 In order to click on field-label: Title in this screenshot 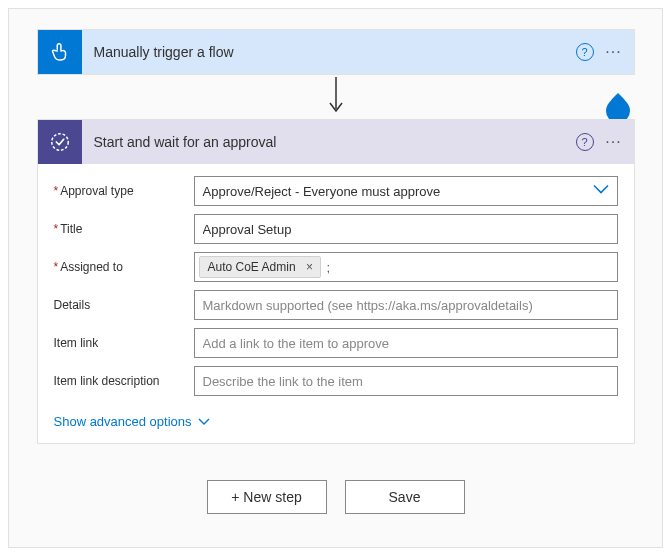, I will do `click(124, 229)`.